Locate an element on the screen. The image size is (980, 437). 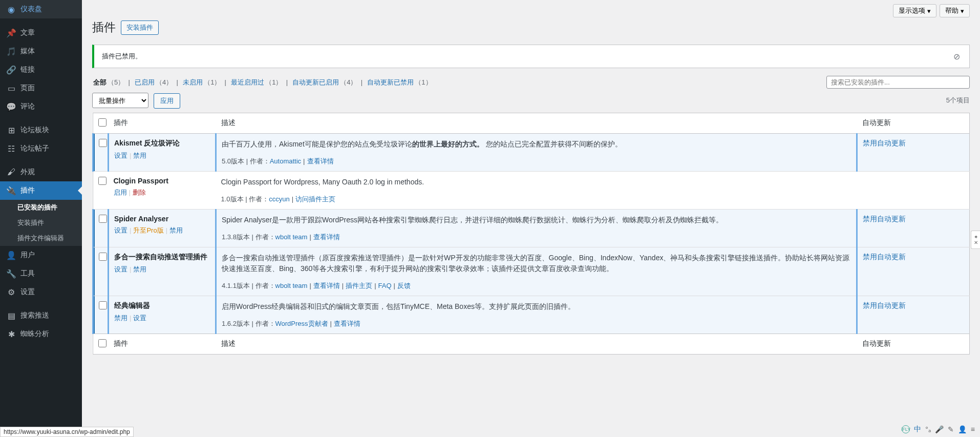
plugin-action-link: 删除 is located at coordinates (139, 193).